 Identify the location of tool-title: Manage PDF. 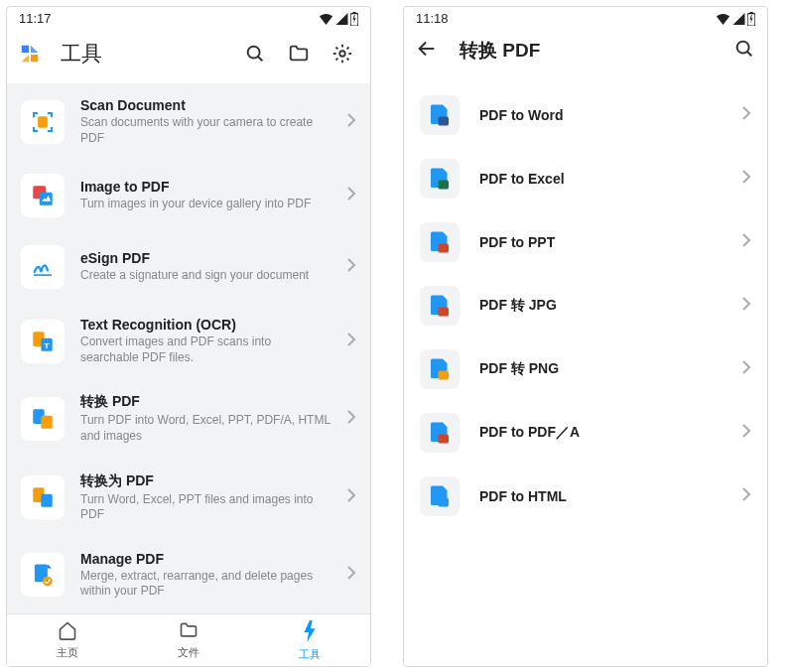
(205, 559).